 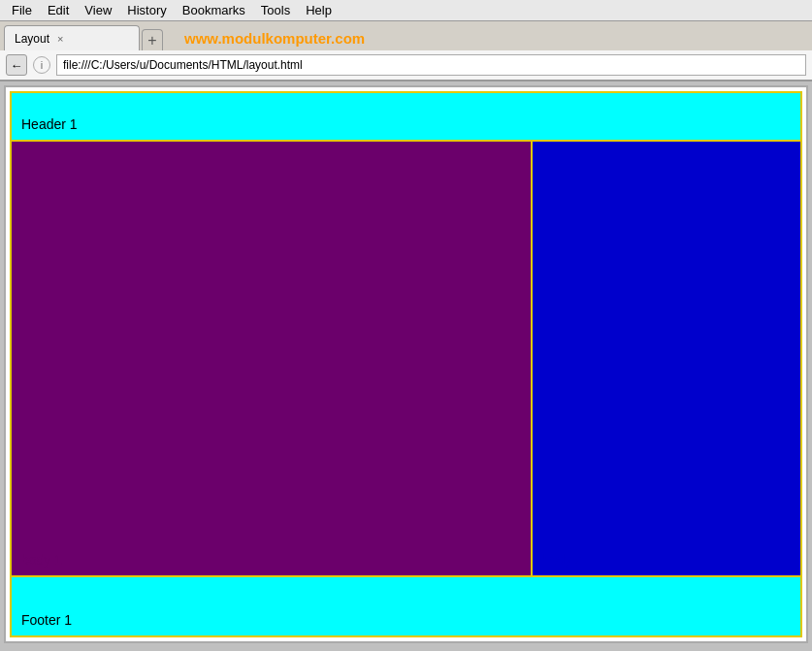 What do you see at coordinates (152, 40) in the screenshot?
I see `new-tab-button: +` at bounding box center [152, 40].